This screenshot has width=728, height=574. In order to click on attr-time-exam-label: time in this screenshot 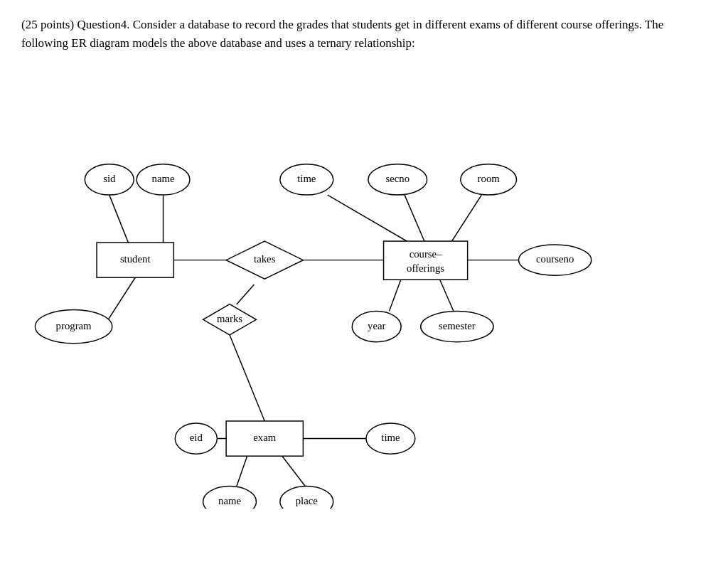, I will do `click(391, 437)`.